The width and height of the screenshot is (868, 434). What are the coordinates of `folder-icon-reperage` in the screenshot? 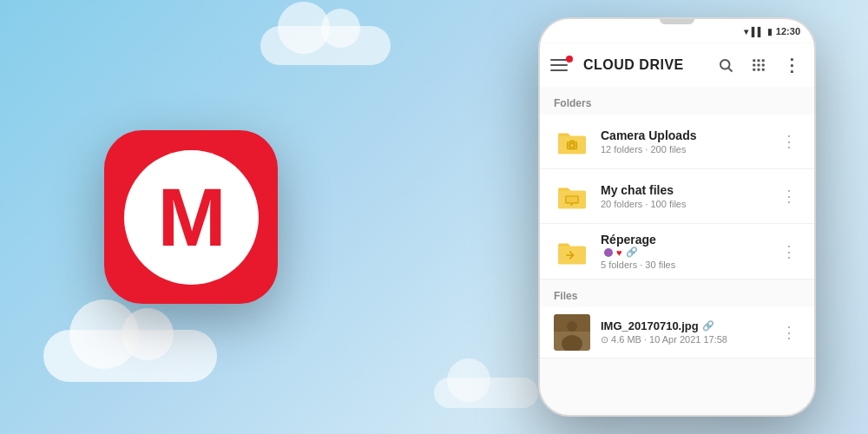 It's located at (572, 252).